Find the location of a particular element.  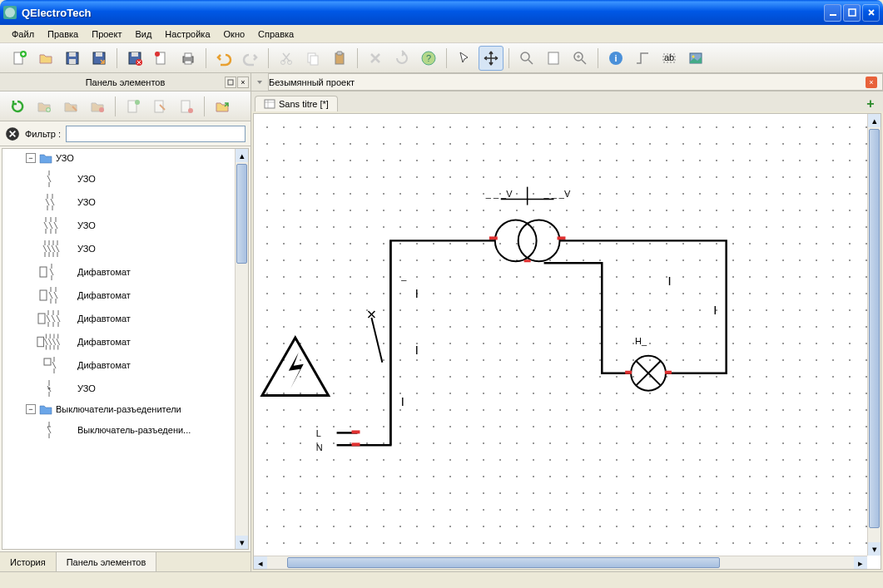

close-doc-button is located at coordinates (135, 58).